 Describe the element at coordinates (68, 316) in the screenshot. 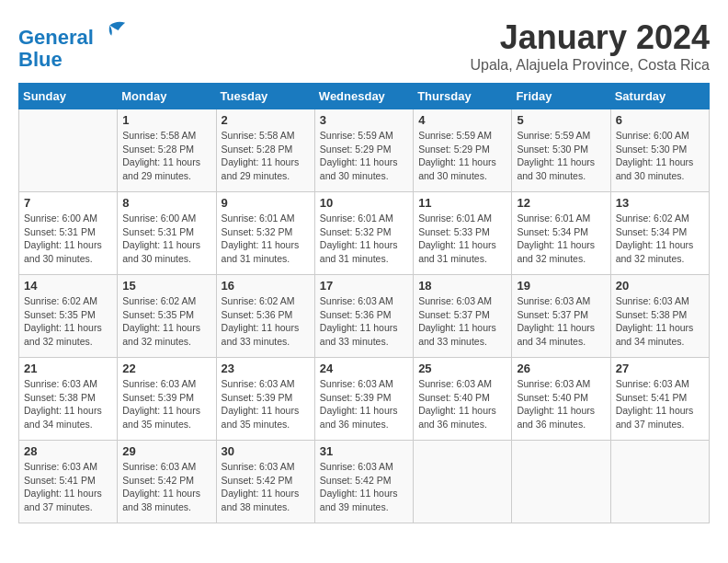

I see `calendar-cell: 14Sunrise: 6:02 AMSunset: 5:35 PMDayligh…` at that location.